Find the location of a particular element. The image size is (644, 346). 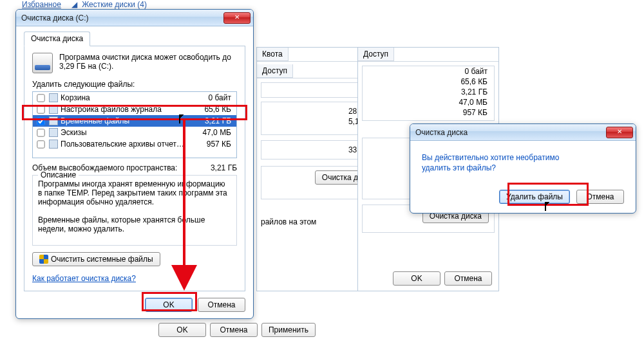

r-val-4: 957 КБ is located at coordinates (428, 113).